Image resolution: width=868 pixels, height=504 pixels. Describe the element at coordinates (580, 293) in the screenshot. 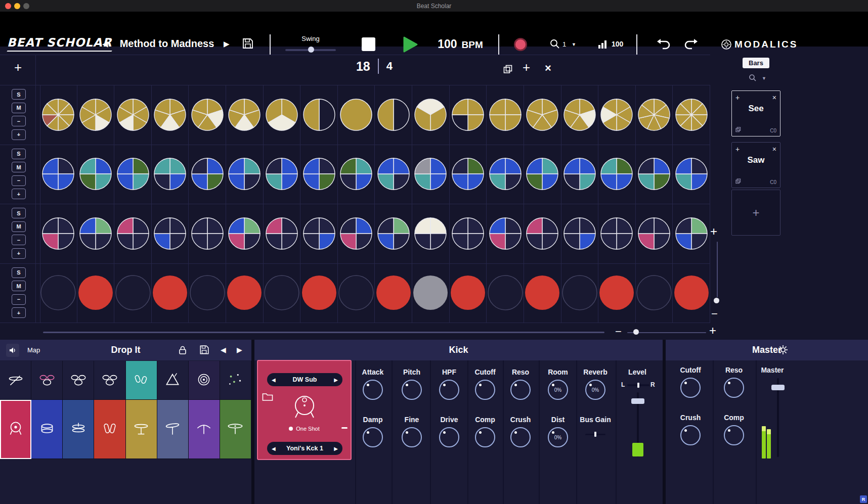

I see `beat-cell-r4-c15` at that location.